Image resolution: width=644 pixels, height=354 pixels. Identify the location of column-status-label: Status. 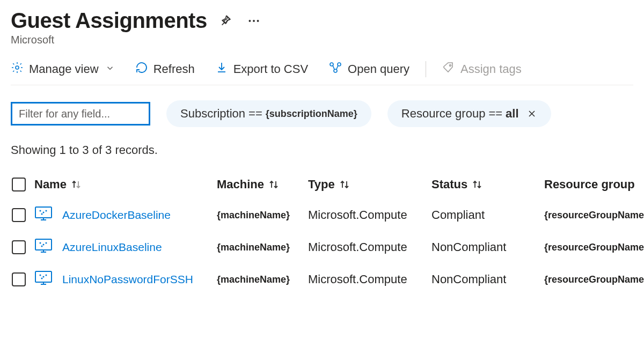
(450, 185).